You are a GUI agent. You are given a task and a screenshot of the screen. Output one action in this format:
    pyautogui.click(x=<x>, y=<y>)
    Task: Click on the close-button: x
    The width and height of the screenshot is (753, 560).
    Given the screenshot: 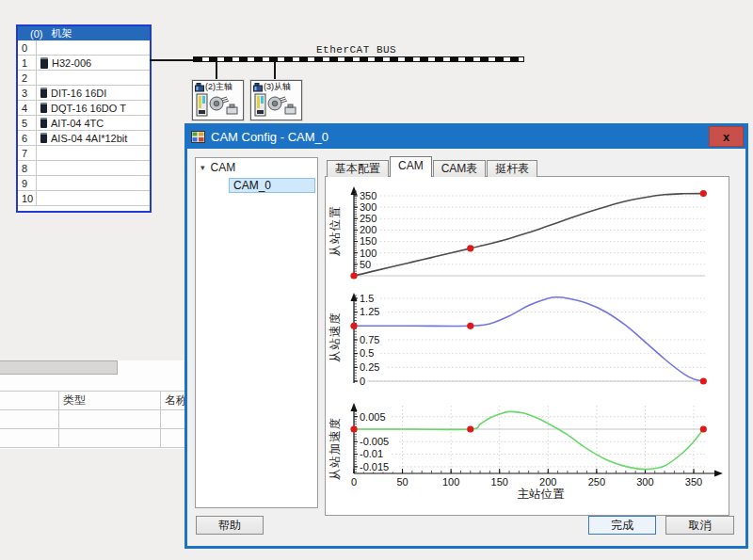 What is the action you would take?
    pyautogui.click(x=727, y=136)
    